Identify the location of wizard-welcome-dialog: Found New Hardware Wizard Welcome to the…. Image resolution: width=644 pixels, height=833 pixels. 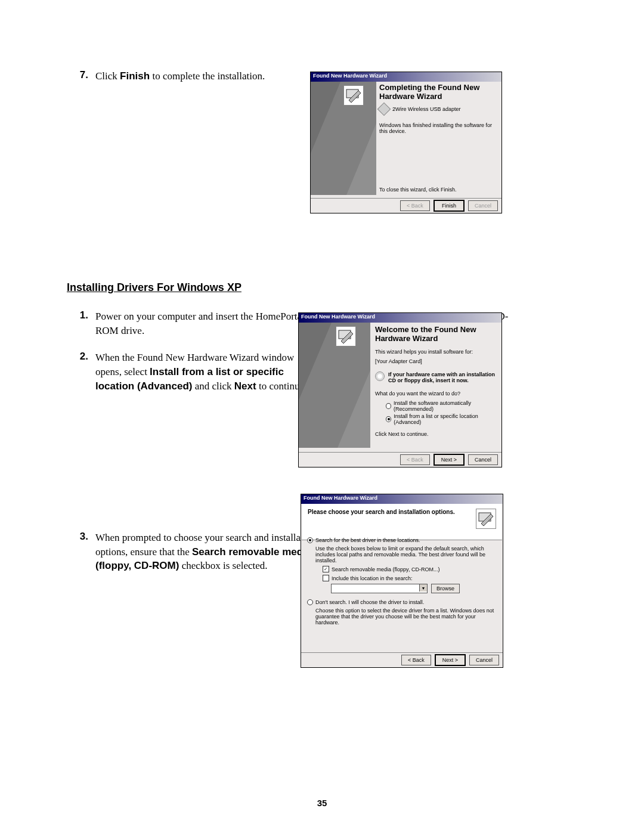
(400, 390).